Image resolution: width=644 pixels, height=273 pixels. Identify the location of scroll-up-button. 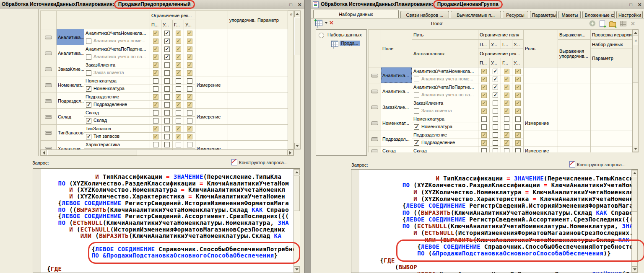
(297, 173).